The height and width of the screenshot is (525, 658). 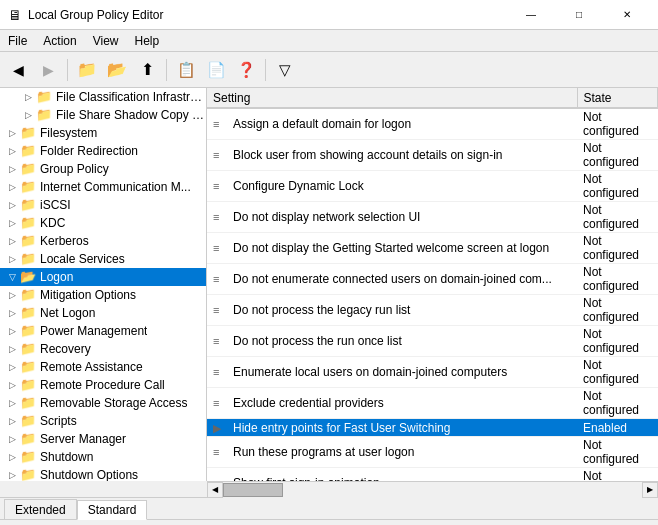 What do you see at coordinates (28, 439) in the screenshot?
I see `folder-icon-server-manager: 📁` at bounding box center [28, 439].